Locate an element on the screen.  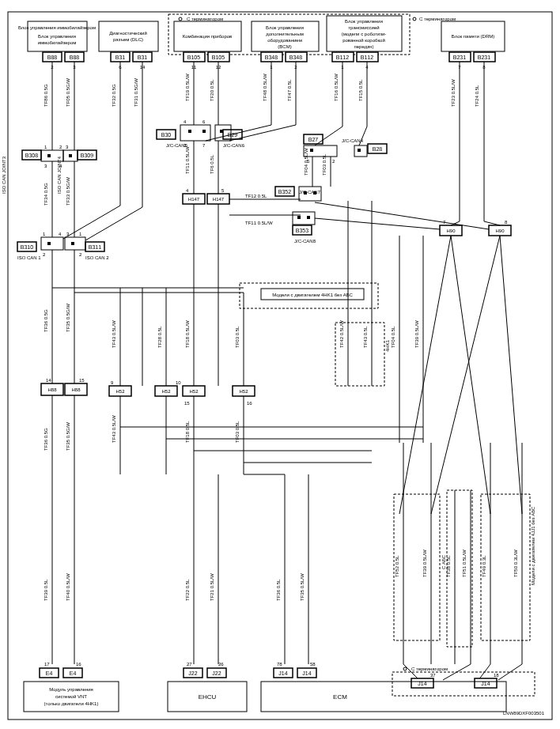
svg-text: TF12 0.5L is located at coordinates (256, 196).